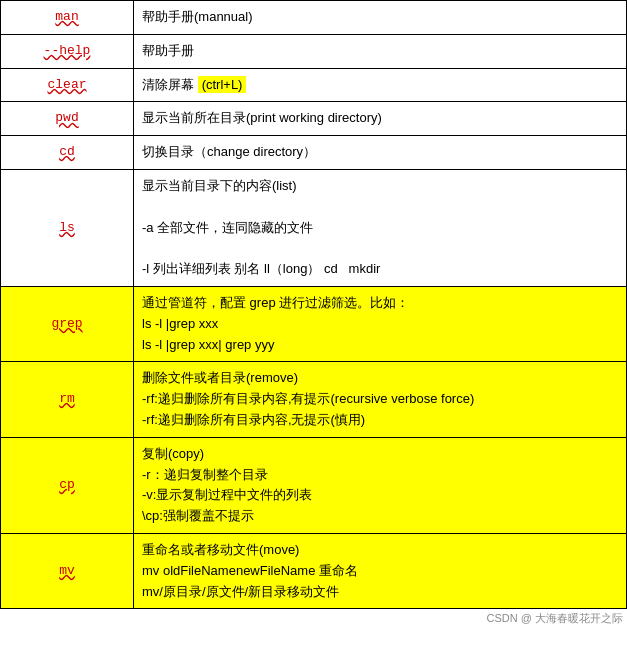 The width and height of the screenshot is (627, 670). What do you see at coordinates (68, 85) in the screenshot?
I see `cmd-cell: clear` at bounding box center [68, 85].